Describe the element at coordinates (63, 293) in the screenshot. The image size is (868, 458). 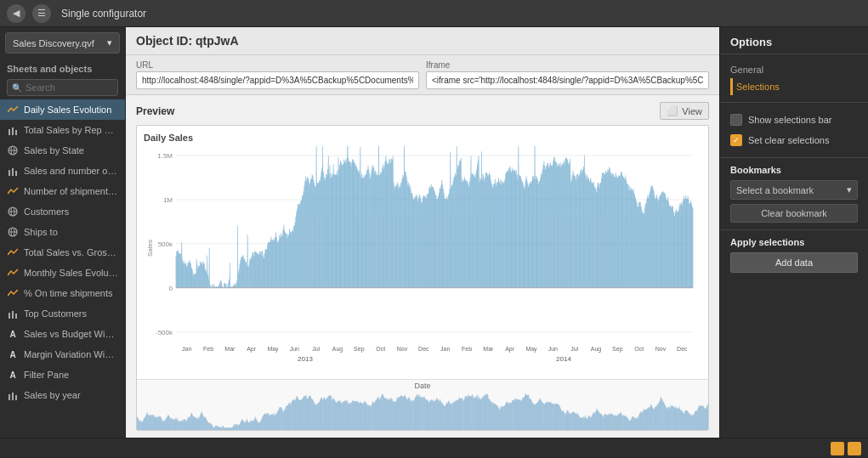
I see `sidebar-item-on-time: % On time shipments` at that location.